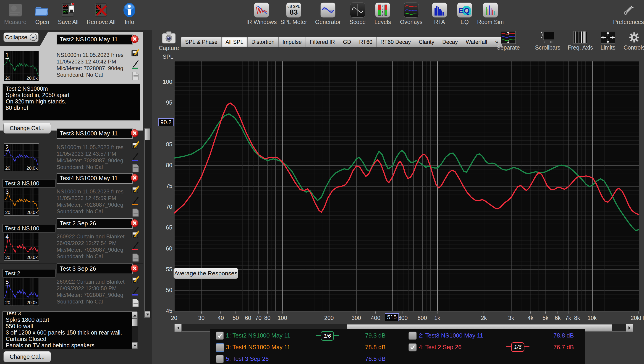  I want to click on top-toolbar: Measure Open Save All Remove All Info IR…, so click(322, 15).